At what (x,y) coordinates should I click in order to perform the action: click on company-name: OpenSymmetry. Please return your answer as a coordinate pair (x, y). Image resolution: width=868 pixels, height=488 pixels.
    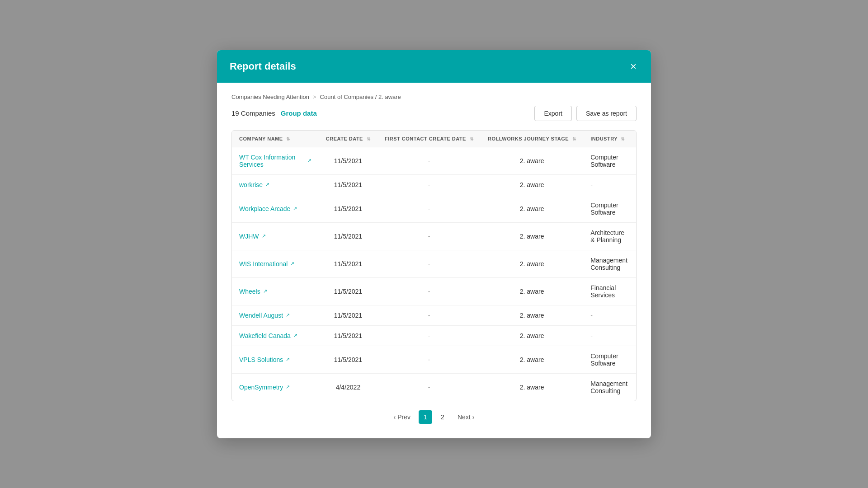
    Looking at the image, I should click on (261, 387).